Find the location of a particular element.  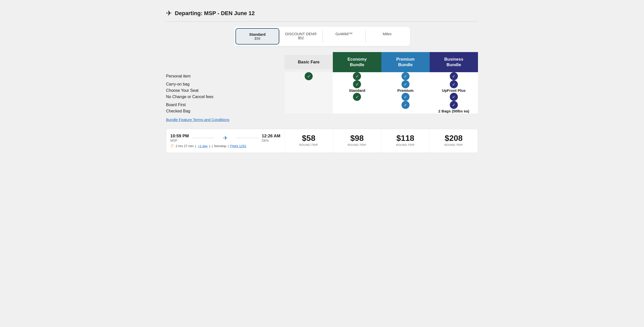

carryon-business: ✓ is located at coordinates (454, 84).